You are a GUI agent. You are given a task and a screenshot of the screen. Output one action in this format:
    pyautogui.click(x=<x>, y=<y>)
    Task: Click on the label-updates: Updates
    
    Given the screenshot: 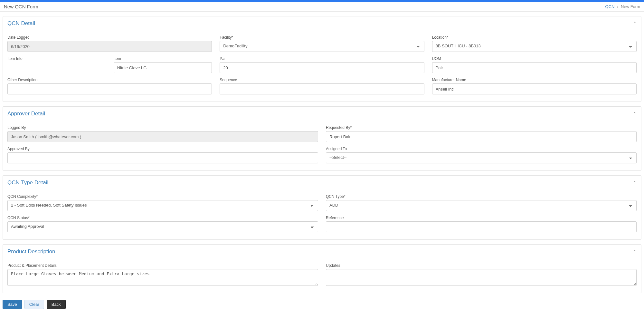 What is the action you would take?
    pyautogui.click(x=481, y=266)
    